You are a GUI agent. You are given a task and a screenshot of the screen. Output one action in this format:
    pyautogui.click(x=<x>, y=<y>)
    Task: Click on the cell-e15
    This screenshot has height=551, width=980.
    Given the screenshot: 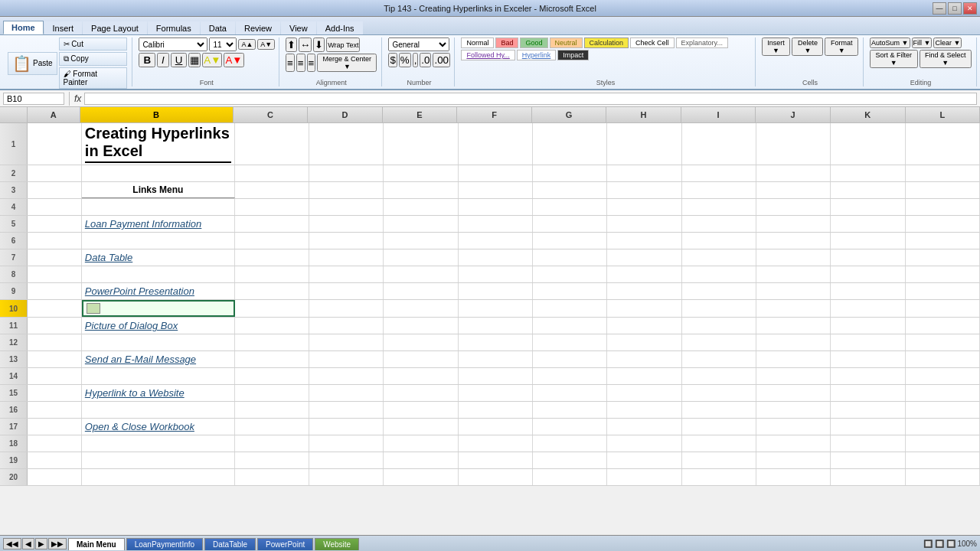 What is the action you would take?
    pyautogui.click(x=421, y=393)
    